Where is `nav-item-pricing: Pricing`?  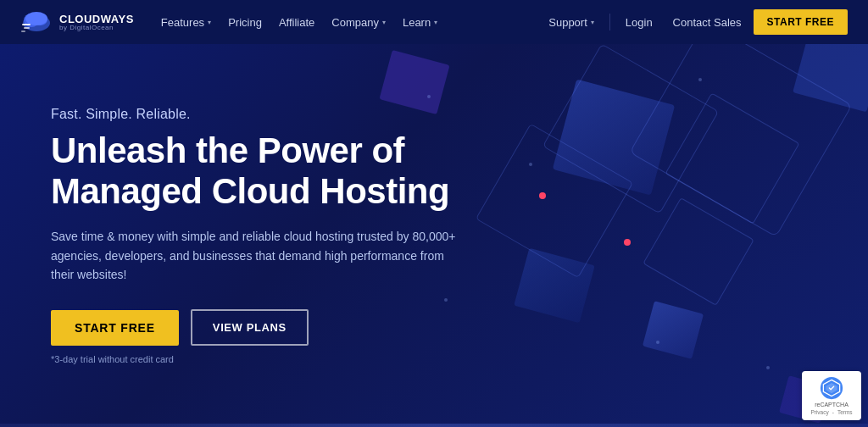
nav-item-pricing: Pricing is located at coordinates (245, 22).